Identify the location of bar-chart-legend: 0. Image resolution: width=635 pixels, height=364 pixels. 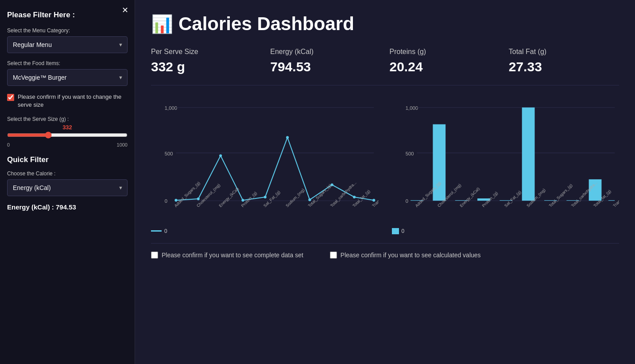
(506, 231).